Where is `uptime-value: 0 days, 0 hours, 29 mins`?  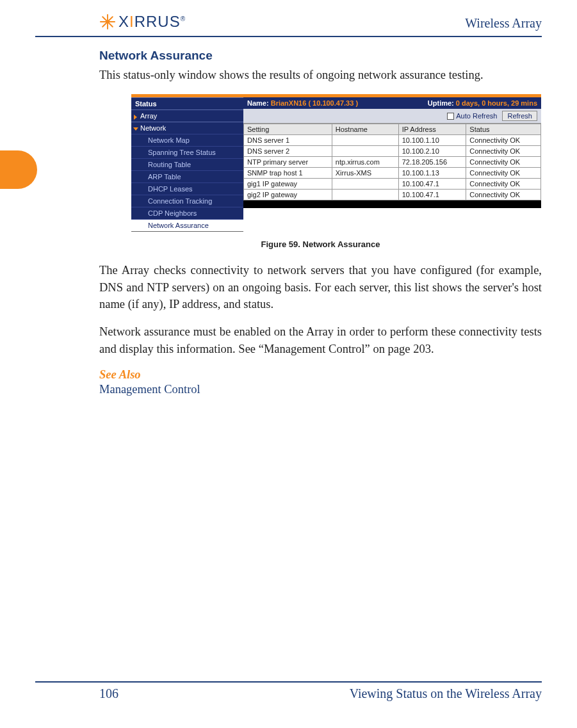
uptime-value: 0 days, 0 hours, 29 mins is located at coordinates (497, 103).